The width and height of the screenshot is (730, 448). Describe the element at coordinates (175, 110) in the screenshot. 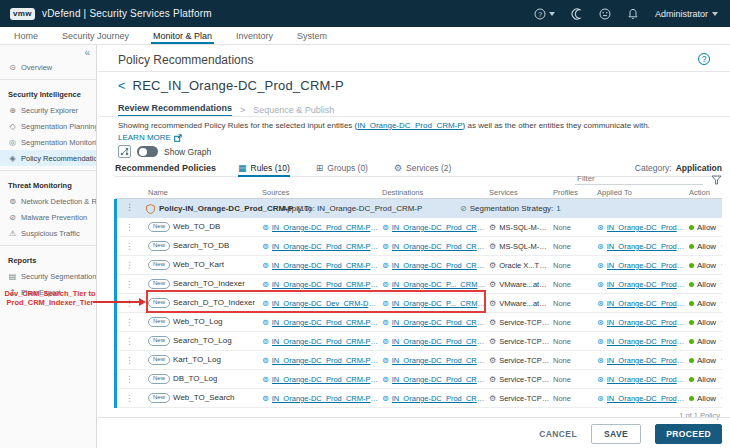

I see `step-review-recommendations: Review Recommendations` at that location.